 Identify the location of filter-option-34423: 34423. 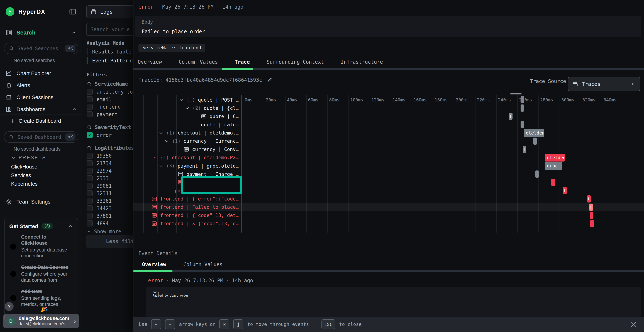
(110, 208).